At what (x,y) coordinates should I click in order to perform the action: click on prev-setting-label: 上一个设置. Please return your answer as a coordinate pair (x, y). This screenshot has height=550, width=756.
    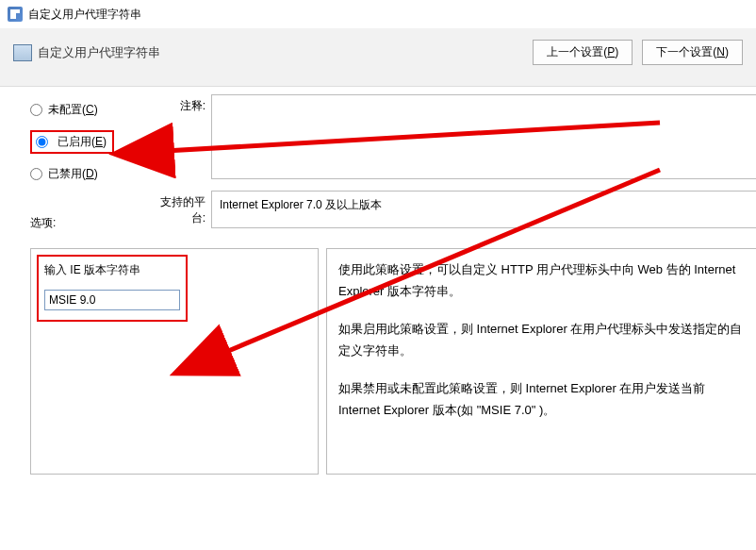
    Looking at the image, I should click on (575, 52).